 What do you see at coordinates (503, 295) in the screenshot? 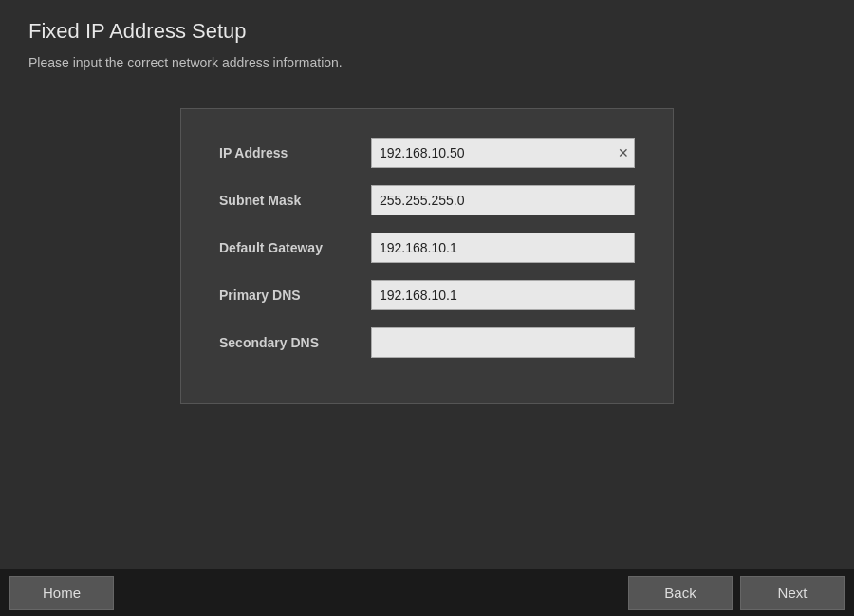
I see `input-wrapper-primary-dns` at bounding box center [503, 295].